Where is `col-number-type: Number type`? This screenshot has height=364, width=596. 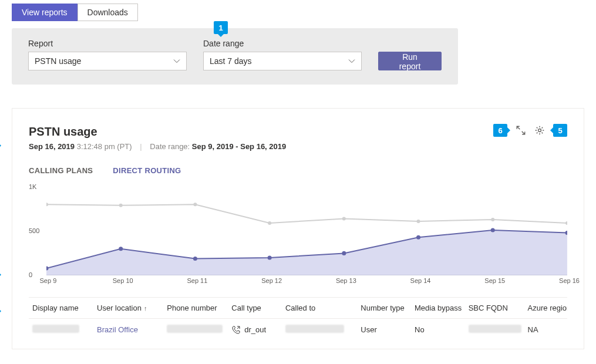
col-number-type: Number type is located at coordinates (384, 308).